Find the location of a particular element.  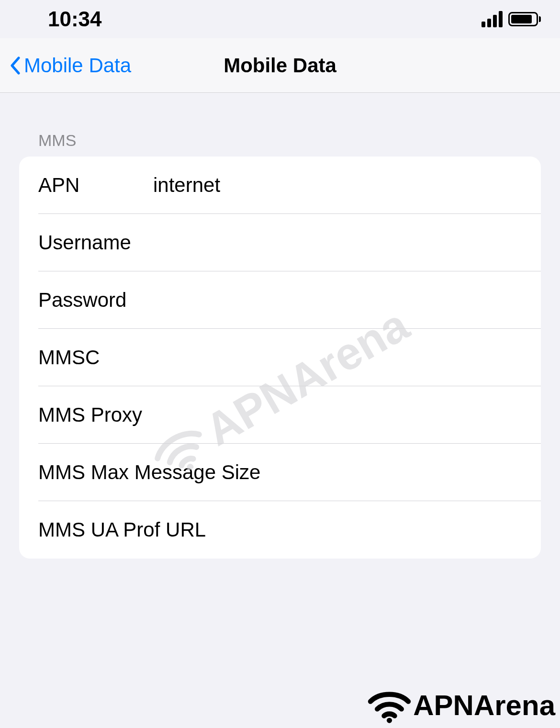

battery-icon is located at coordinates (525, 19).